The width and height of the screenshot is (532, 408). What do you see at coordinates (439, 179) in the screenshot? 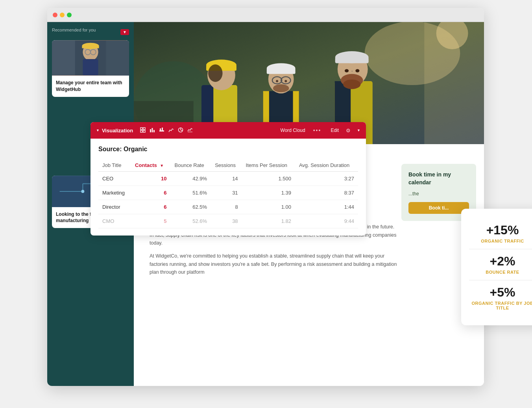
I see `book-calendar-title: Book time in my calendar` at bounding box center [439, 179].